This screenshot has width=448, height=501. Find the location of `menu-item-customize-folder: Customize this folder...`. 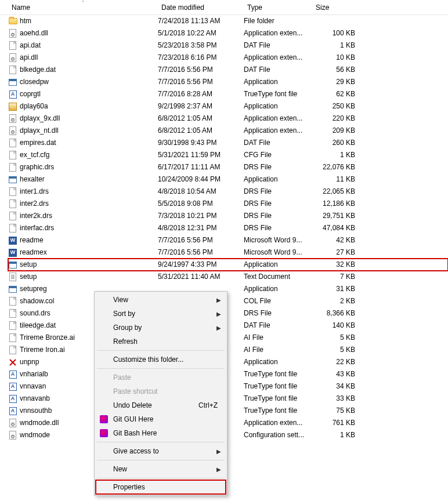

menu-item-customize-folder: Customize this folder... is located at coordinates (161, 360).